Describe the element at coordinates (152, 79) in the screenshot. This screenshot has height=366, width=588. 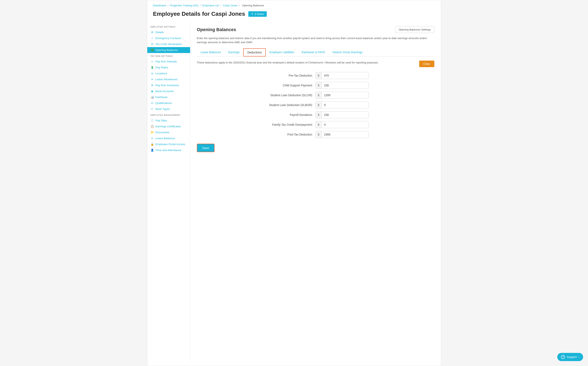
I see `plane-icon: ✈` at that location.